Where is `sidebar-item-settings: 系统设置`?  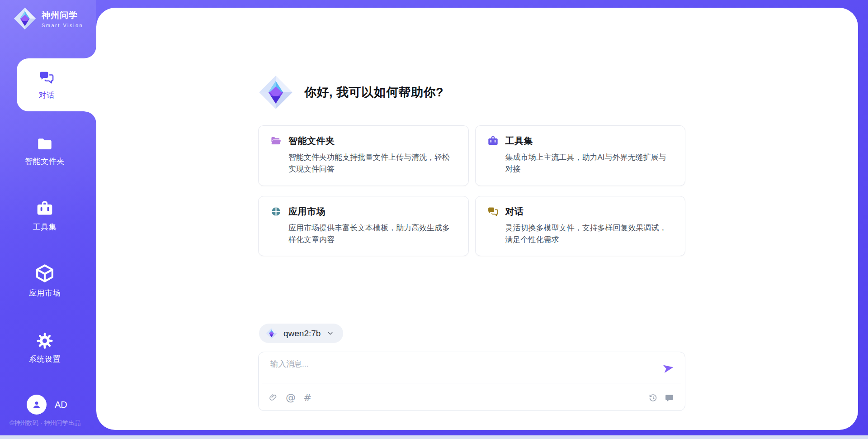
sidebar-item-settings: 系统设置 is located at coordinates (45, 348).